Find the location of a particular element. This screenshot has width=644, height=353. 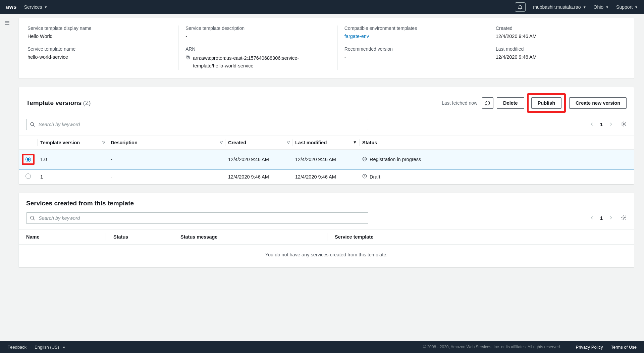

cell-modified: 12/4/2020 9:46 AM is located at coordinates (326, 177).